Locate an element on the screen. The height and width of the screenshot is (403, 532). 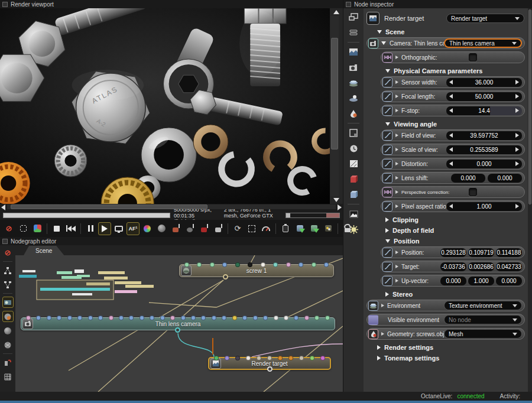
geometry-dropdown: Mesh is located at coordinates (483, 334).